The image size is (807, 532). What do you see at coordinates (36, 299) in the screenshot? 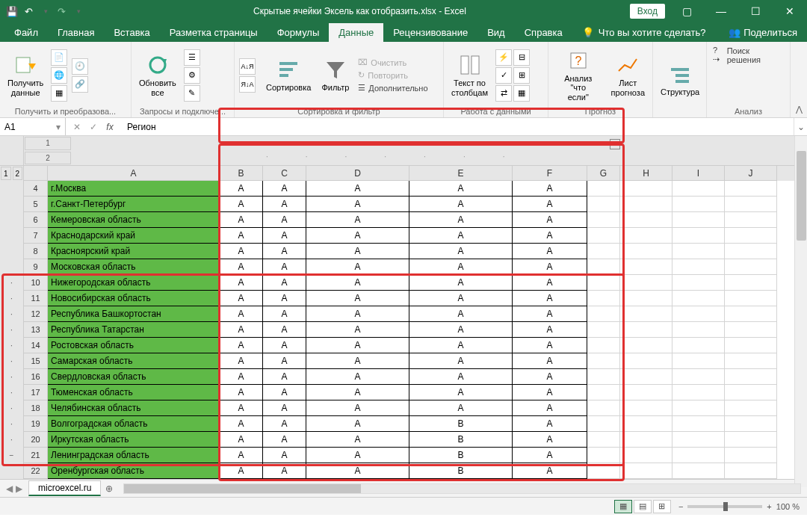
I see `row-header: 11` at bounding box center [36, 299].